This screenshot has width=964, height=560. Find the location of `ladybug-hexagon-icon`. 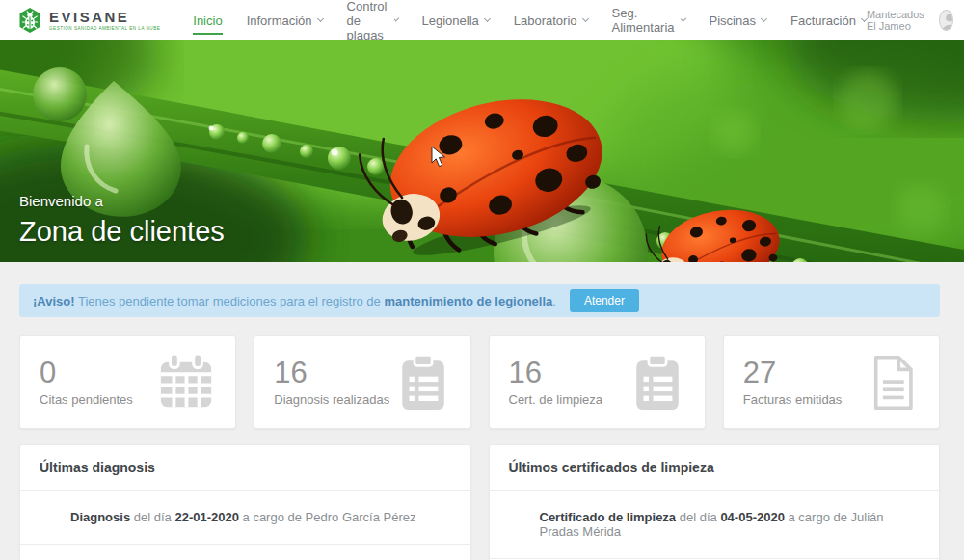

ladybug-hexagon-icon is located at coordinates (30, 20).